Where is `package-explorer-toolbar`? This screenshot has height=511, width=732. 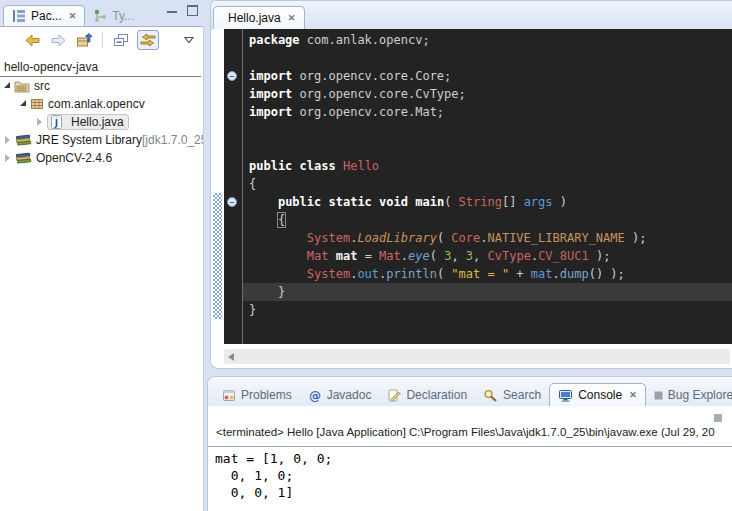 package-explorer-toolbar is located at coordinates (102, 40).